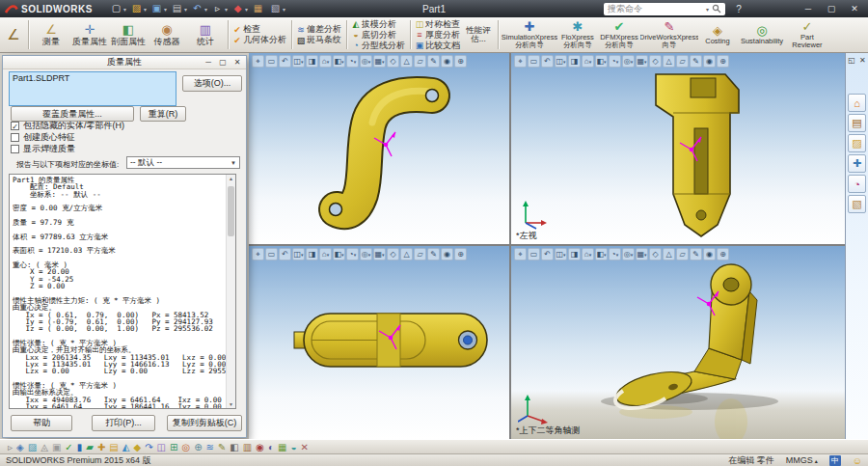 The image size is (868, 466). What do you see at coordinates (739, 10) in the screenshot?
I see `help-button: ?` at bounding box center [739, 10].